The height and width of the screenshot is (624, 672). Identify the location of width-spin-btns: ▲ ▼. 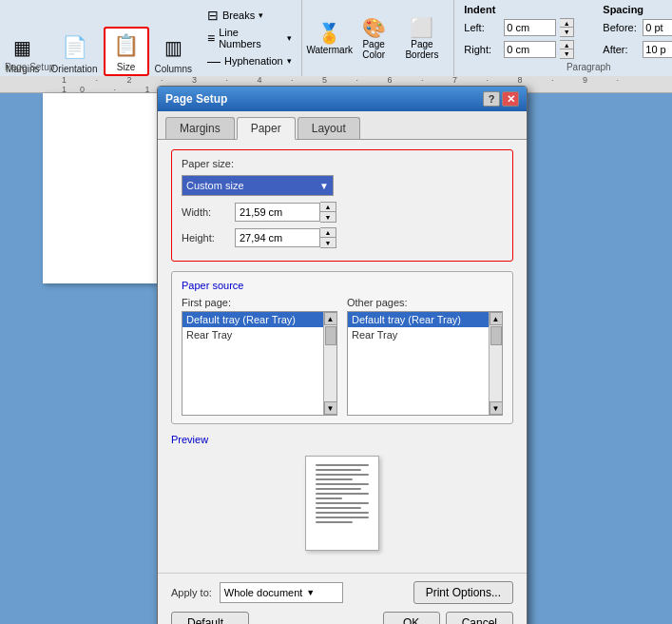
(329, 212).